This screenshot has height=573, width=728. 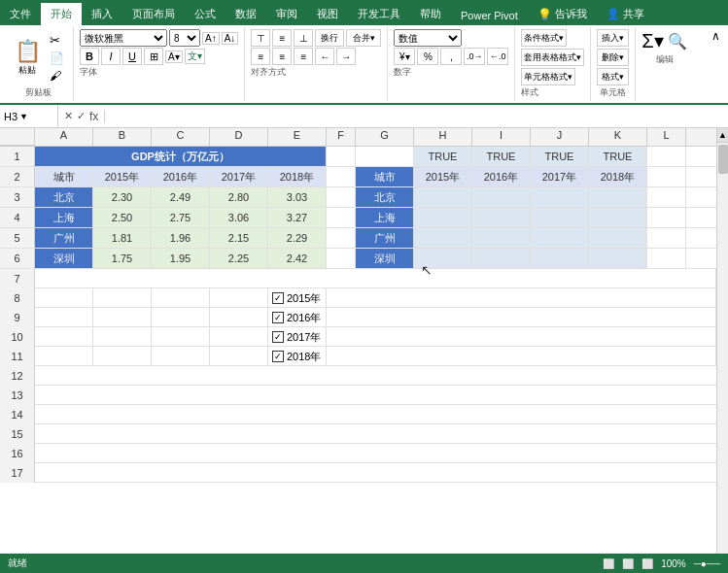 What do you see at coordinates (56, 76) in the screenshot?
I see `format-painter-button: 🖌` at bounding box center [56, 76].